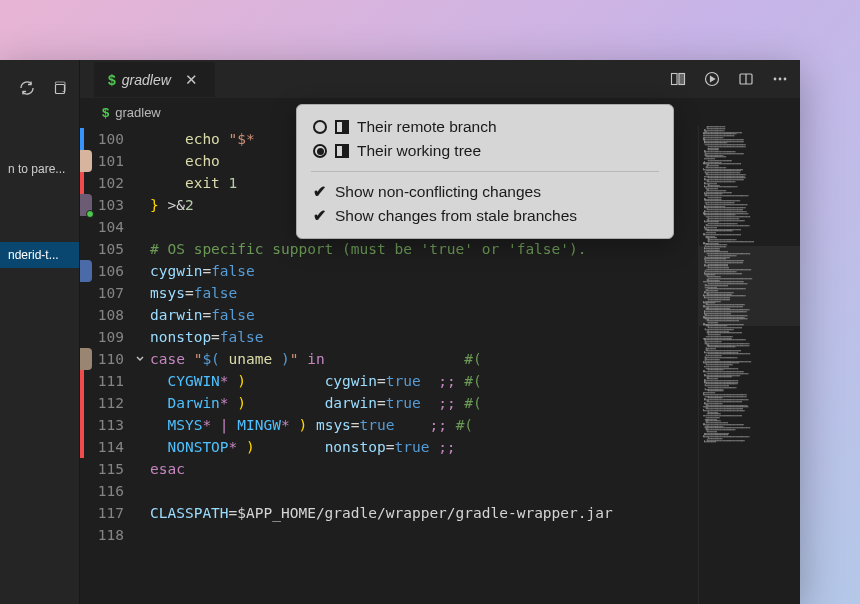  What do you see at coordinates (485, 216) in the screenshot?
I see `menu-item: ✔Show changes from stale branches` at bounding box center [485, 216].